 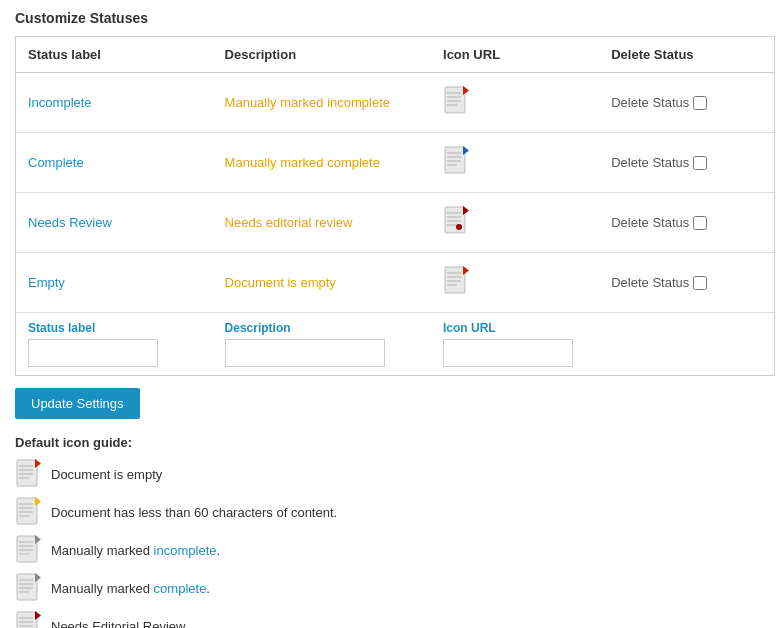 What do you see at coordinates (136, 550) in the screenshot?
I see `guide-text-incomplete: Manually marked incomplete.` at bounding box center [136, 550].